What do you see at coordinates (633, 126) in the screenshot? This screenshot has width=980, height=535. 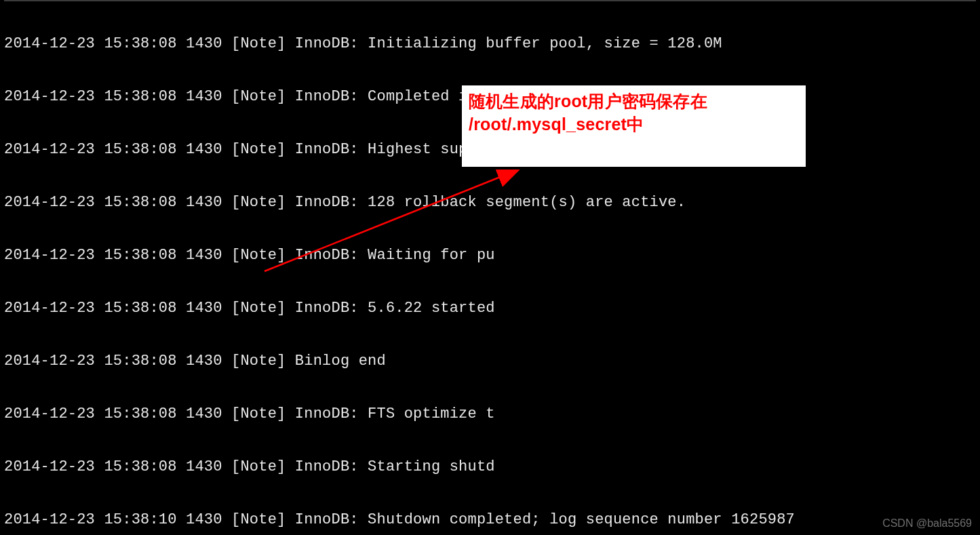 I see `annotation-callout: 随机生成的root用户密码保存在 /root/.mysql_secret中` at bounding box center [633, 126].